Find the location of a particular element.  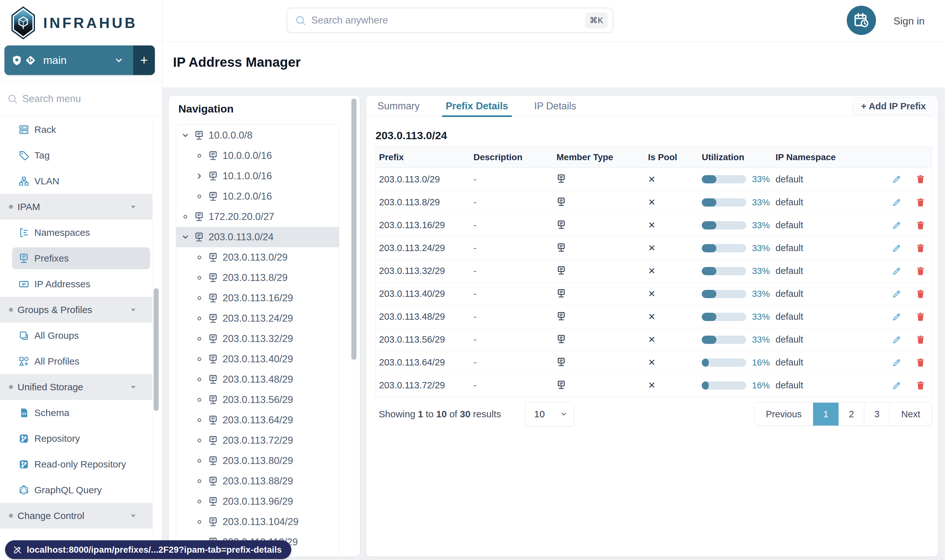

tree-node-203-0-113-48-29: IP203.0.113.48/29 is located at coordinates (257, 380).